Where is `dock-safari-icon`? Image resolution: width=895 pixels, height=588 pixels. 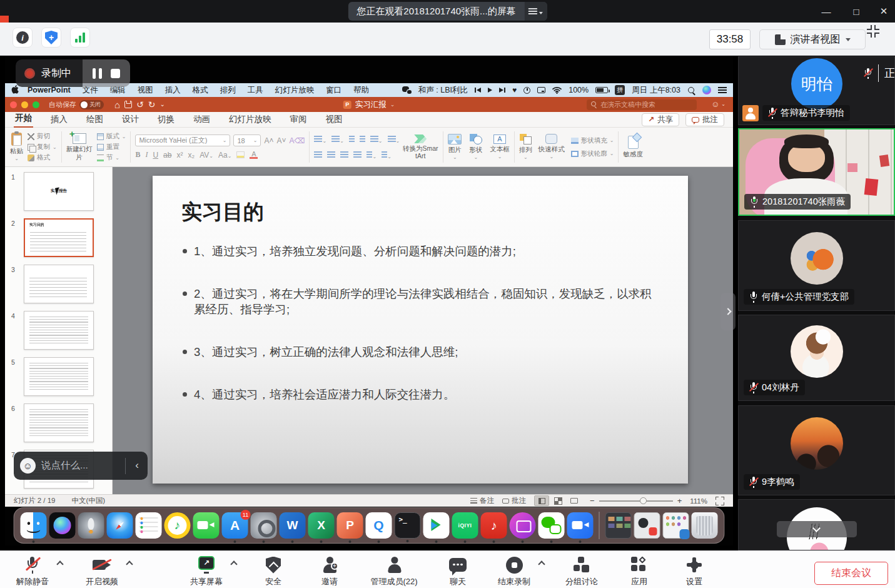 dock-safari-icon is located at coordinates (120, 525).